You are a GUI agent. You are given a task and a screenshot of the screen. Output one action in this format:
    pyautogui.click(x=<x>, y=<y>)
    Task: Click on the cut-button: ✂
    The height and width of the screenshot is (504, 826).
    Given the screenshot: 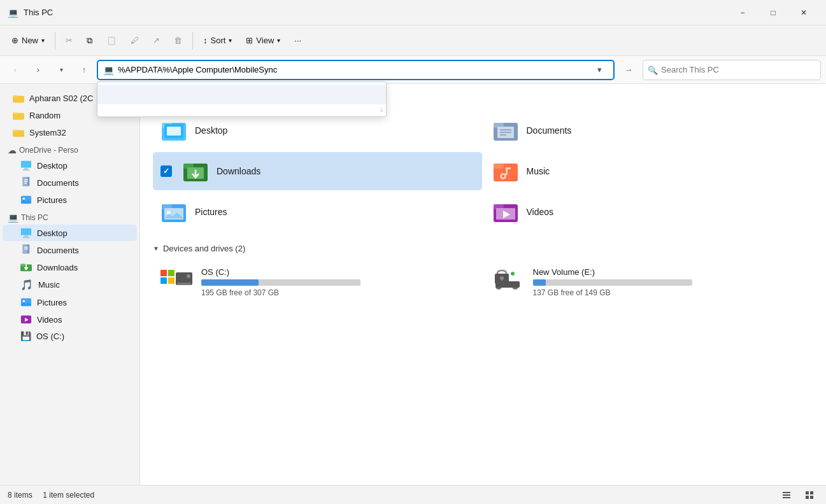 What is the action you would take?
    pyautogui.click(x=69, y=41)
    